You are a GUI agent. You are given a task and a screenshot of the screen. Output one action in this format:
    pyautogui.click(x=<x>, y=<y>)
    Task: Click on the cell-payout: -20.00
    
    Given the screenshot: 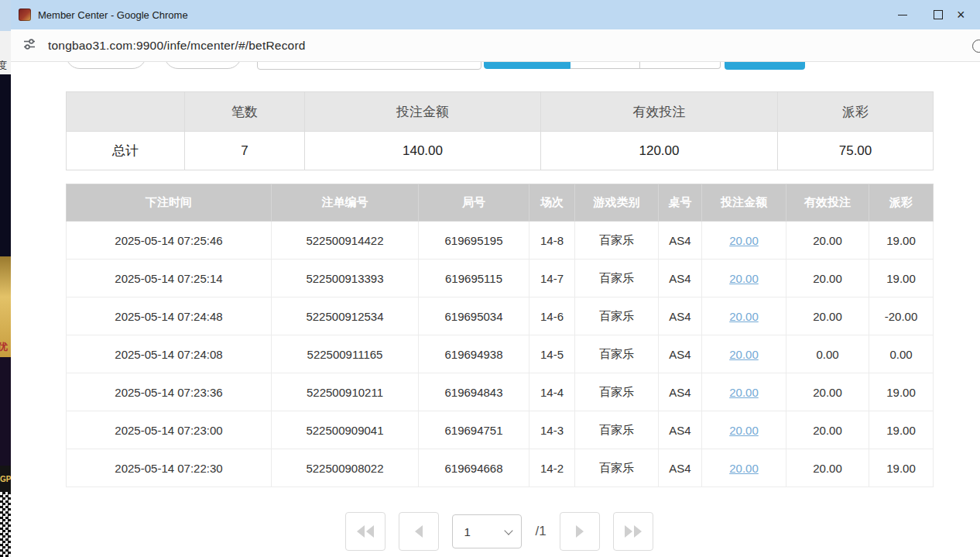 What is the action you would take?
    pyautogui.click(x=901, y=316)
    